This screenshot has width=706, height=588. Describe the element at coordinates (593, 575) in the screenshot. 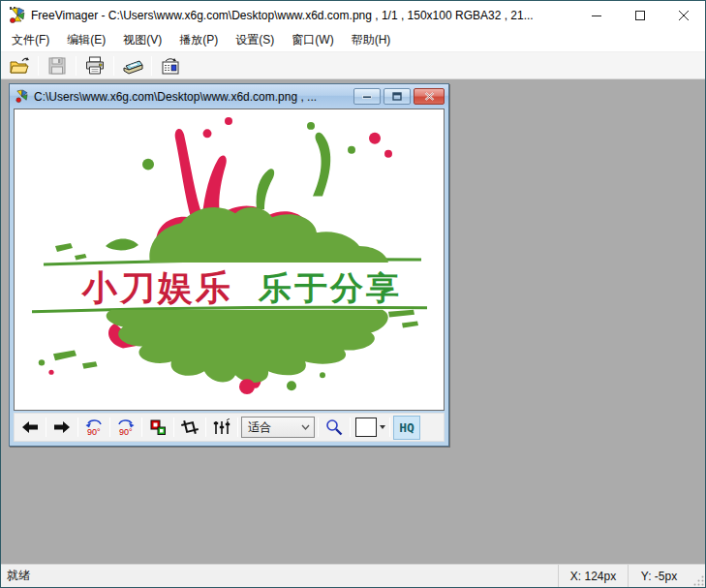

I see `status-x-coordinate: X: 124px` at that location.